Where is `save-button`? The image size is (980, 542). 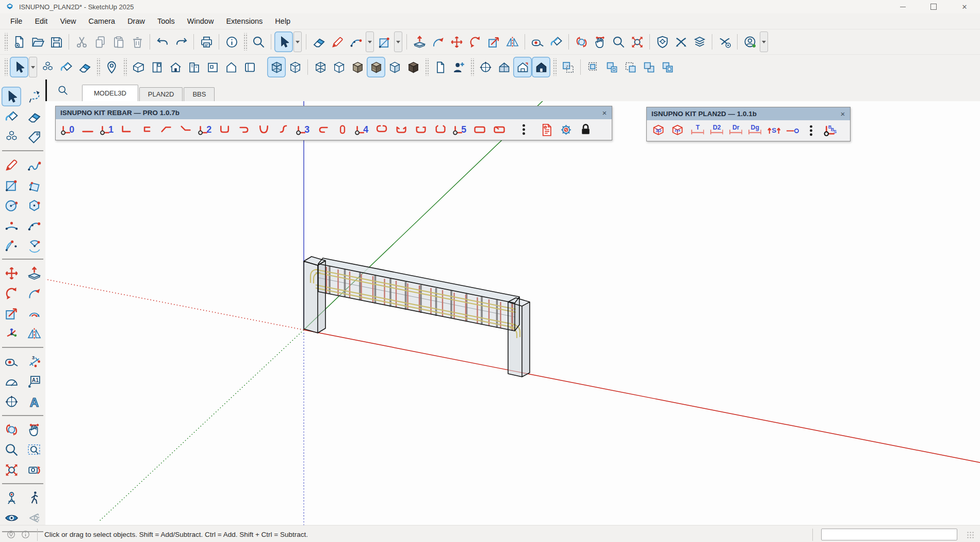
save-button is located at coordinates (56, 42).